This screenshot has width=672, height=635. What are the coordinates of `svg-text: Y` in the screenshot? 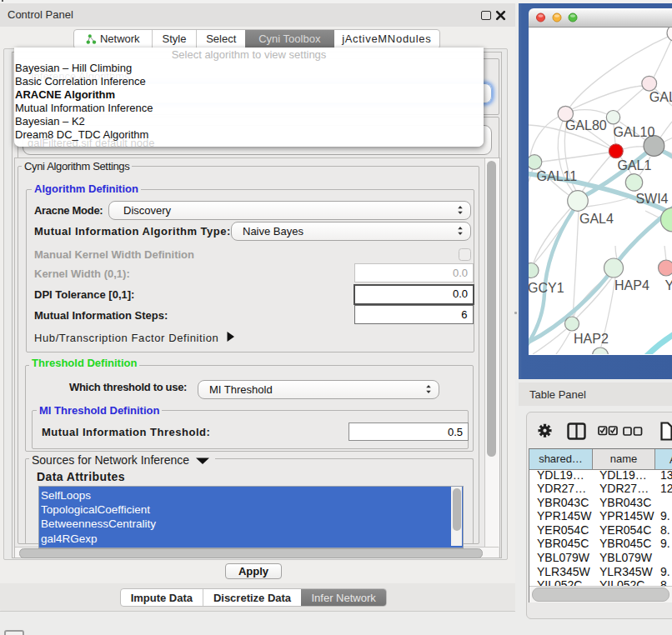 It's located at (669, 285).